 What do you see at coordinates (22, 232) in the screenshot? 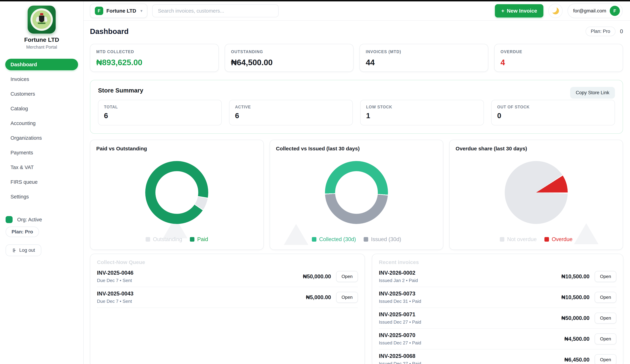
I see `sidebar-plan-badge: Plan: Pro` at bounding box center [22, 232].